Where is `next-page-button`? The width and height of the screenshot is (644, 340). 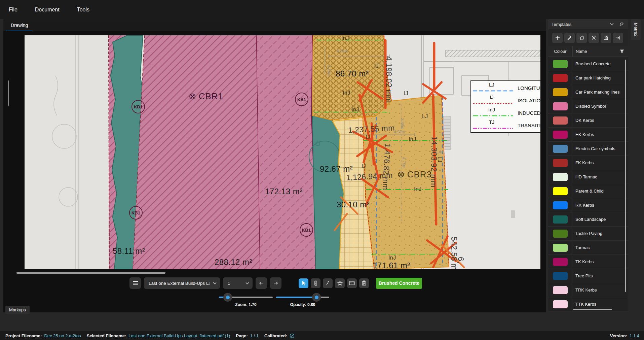 next-page-button is located at coordinates (276, 283).